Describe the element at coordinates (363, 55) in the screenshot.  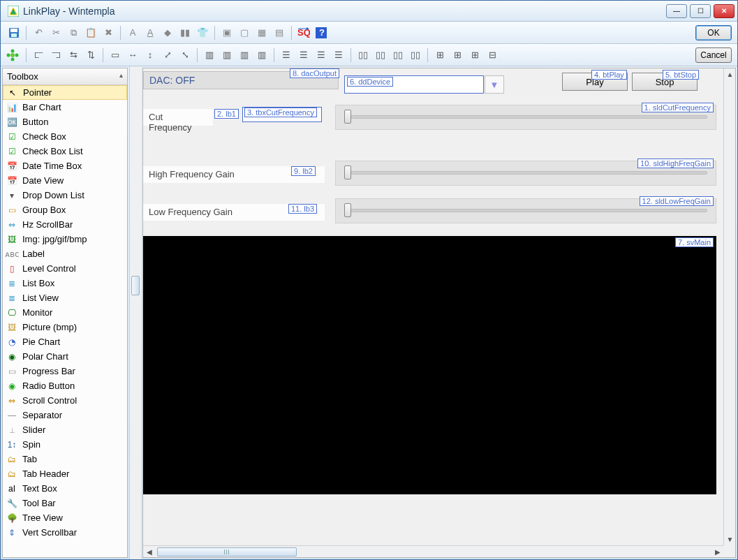
I see `order-1-icon: ▯▯` at that location.